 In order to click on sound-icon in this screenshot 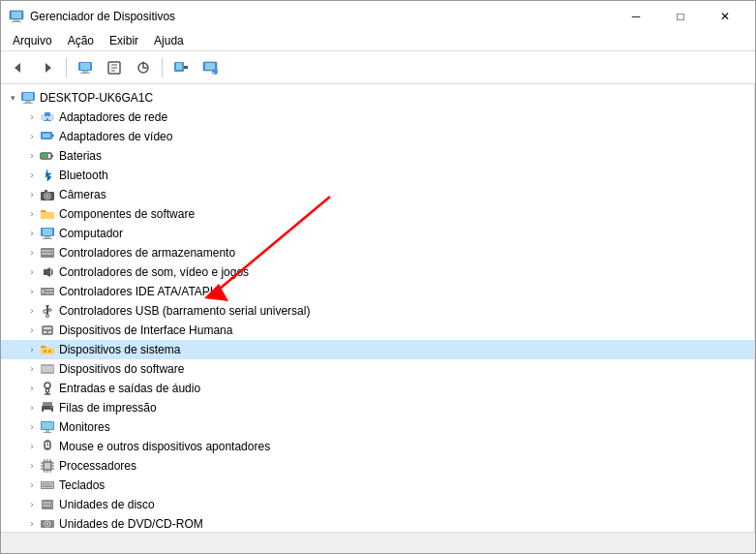, I will do `click(47, 272)`.